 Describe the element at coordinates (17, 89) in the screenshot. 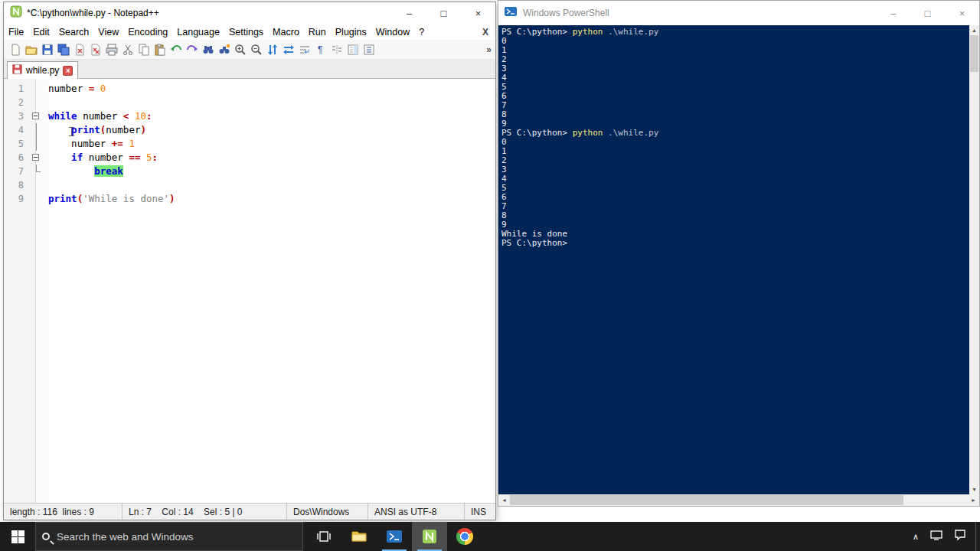

I see `line-number: 1` at that location.